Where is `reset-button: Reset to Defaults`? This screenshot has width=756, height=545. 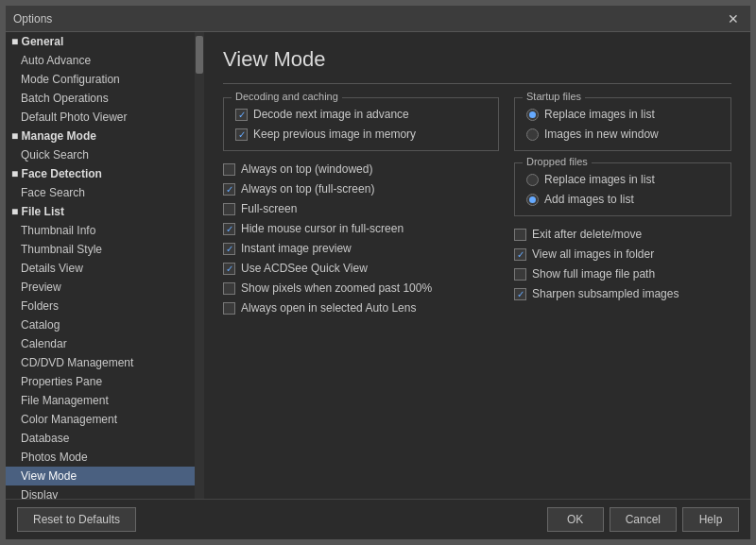
reset-button: Reset to Defaults is located at coordinates (77, 519).